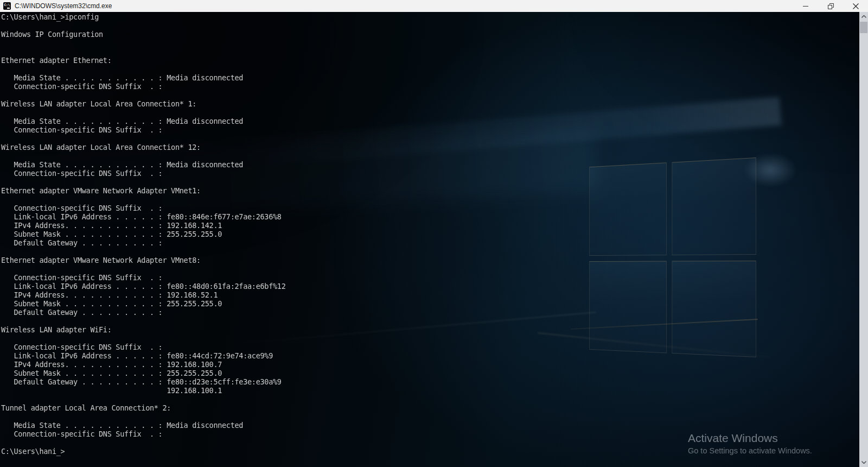 The height and width of the screenshot is (467, 868). Describe the element at coordinates (770, 170) in the screenshot. I see `logo-corner-glow` at that location.